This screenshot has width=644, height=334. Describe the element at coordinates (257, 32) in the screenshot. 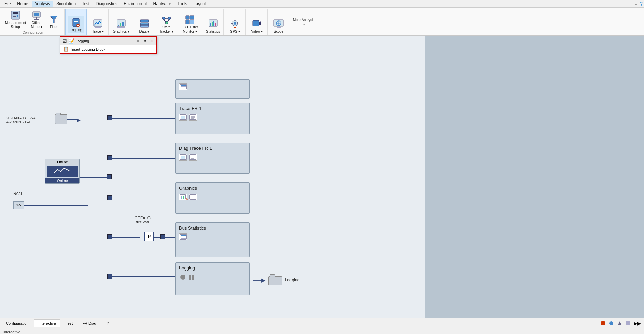

I see `video-label: Video ▾` at that location.